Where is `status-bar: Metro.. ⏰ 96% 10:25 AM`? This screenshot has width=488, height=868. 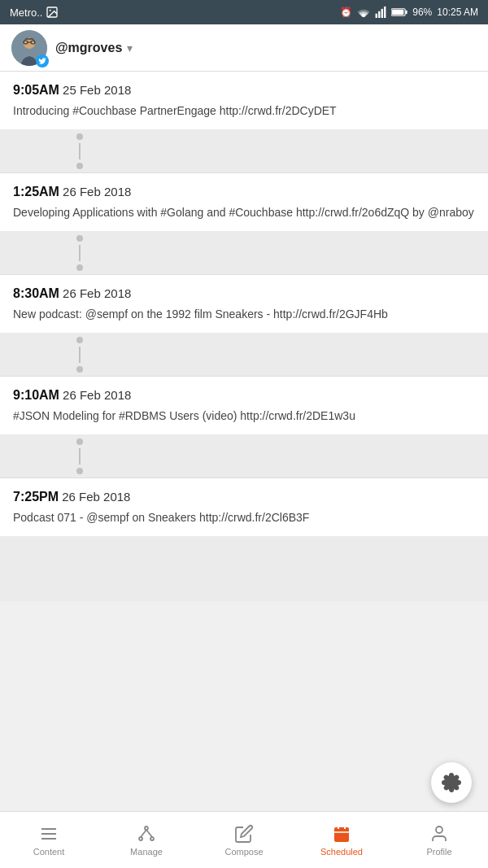
status-bar: Metro.. ⏰ 96% 10:25 AM is located at coordinates (244, 12).